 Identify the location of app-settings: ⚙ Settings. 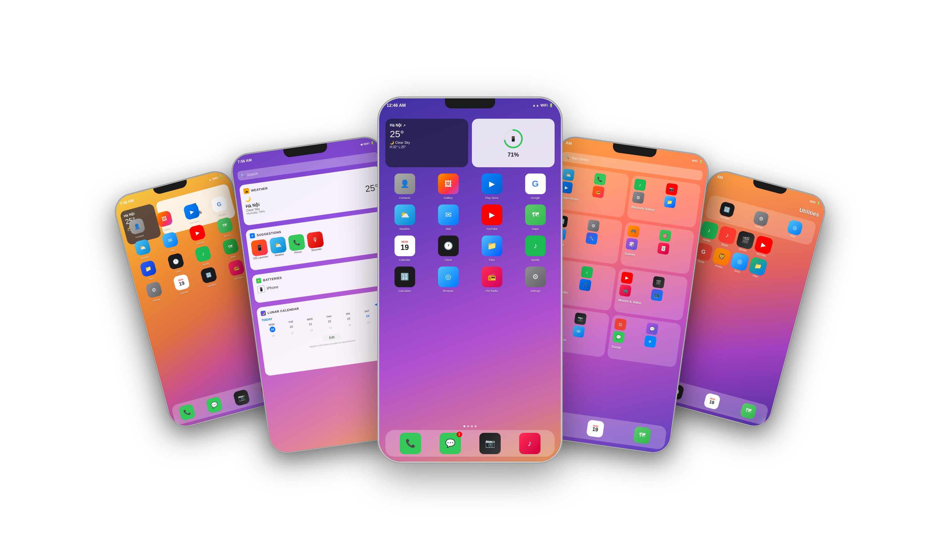
(535, 279).